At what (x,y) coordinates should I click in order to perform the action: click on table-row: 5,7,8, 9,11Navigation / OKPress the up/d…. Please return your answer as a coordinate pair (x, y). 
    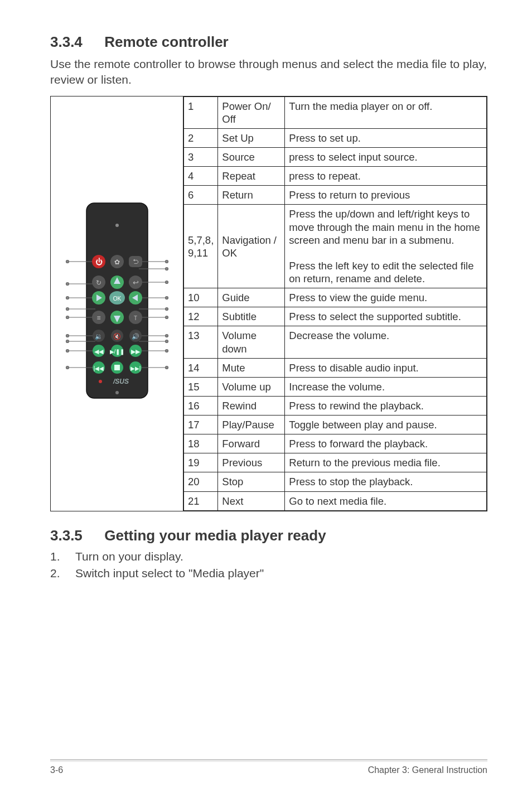
    Looking at the image, I should click on (336, 247).